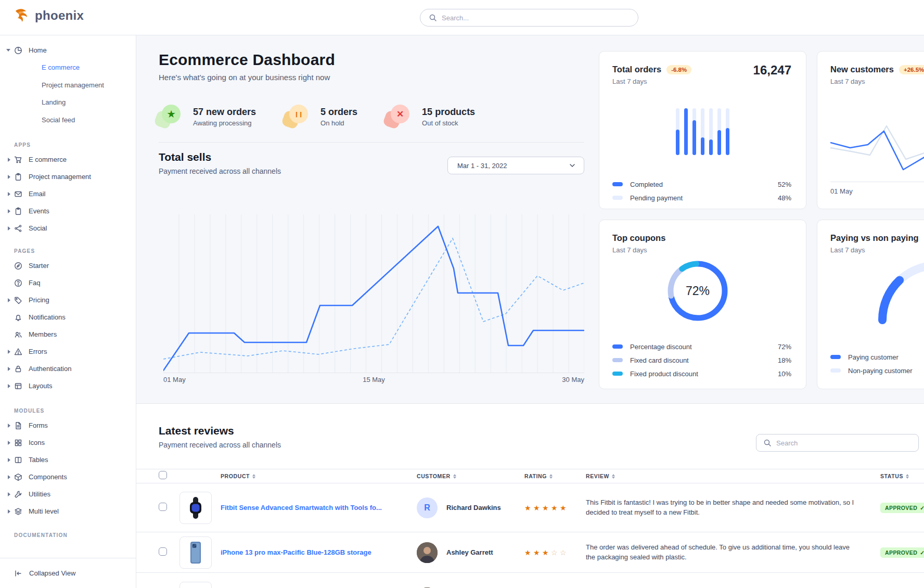 This screenshot has height=588, width=924. I want to click on divider, so click(371, 143).